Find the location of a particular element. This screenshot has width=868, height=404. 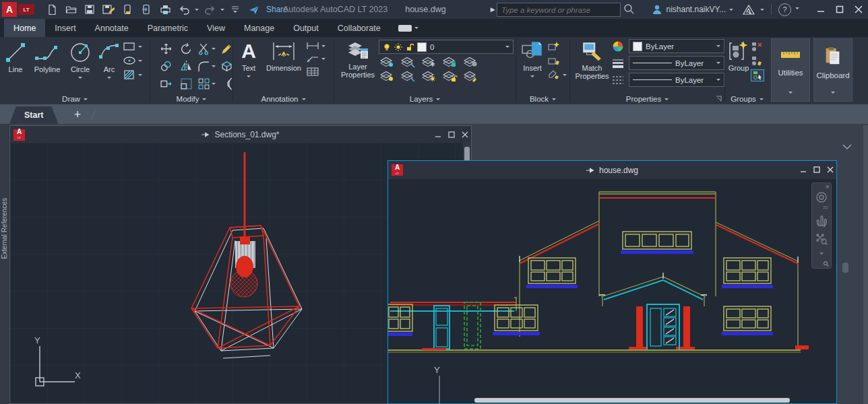

make-object-layer-current-icon is located at coordinates (471, 62).